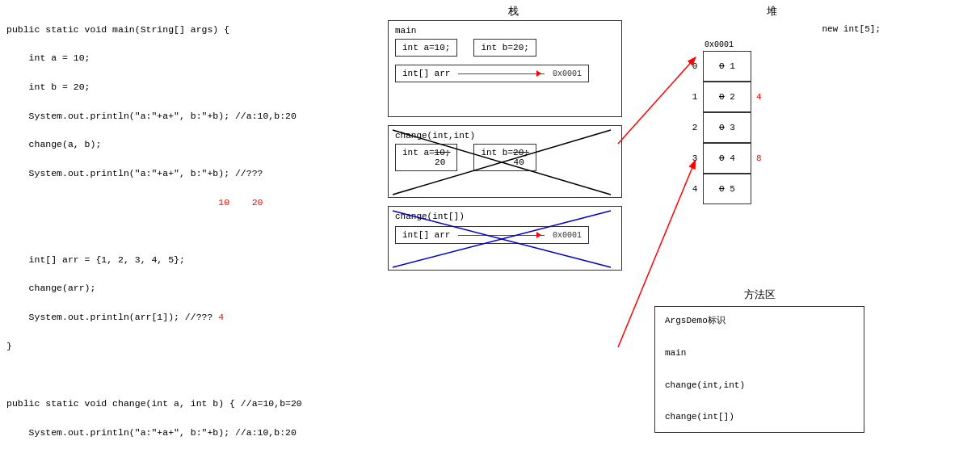 The image size is (980, 449). Describe the element at coordinates (759, 66) in the screenshot. I see `heap-row-0: 0 0 1` at that location.